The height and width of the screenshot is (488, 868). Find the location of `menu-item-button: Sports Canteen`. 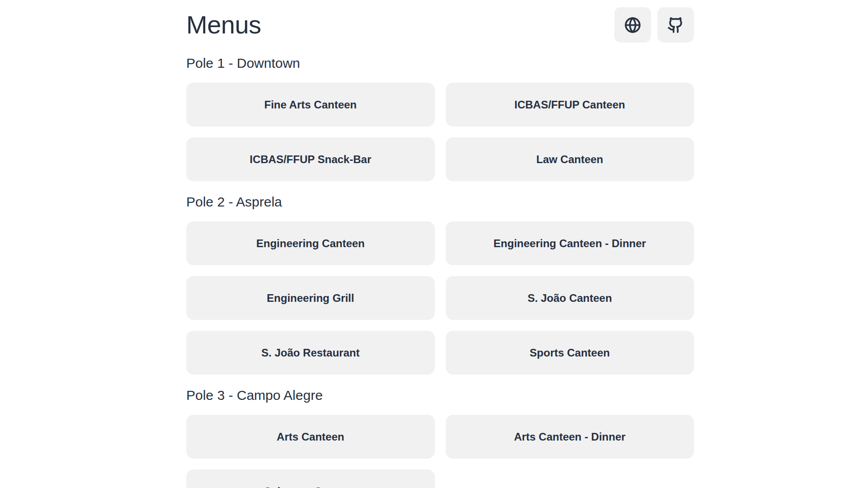

menu-item-button: Sports Canteen is located at coordinates (570, 352).